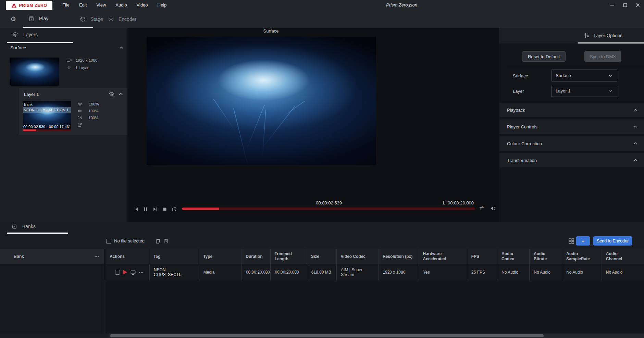 The height and width of the screenshot is (338, 644). What do you see at coordinates (88, 118) in the screenshot?
I see `layer-speed-row: 100%` at bounding box center [88, 118].